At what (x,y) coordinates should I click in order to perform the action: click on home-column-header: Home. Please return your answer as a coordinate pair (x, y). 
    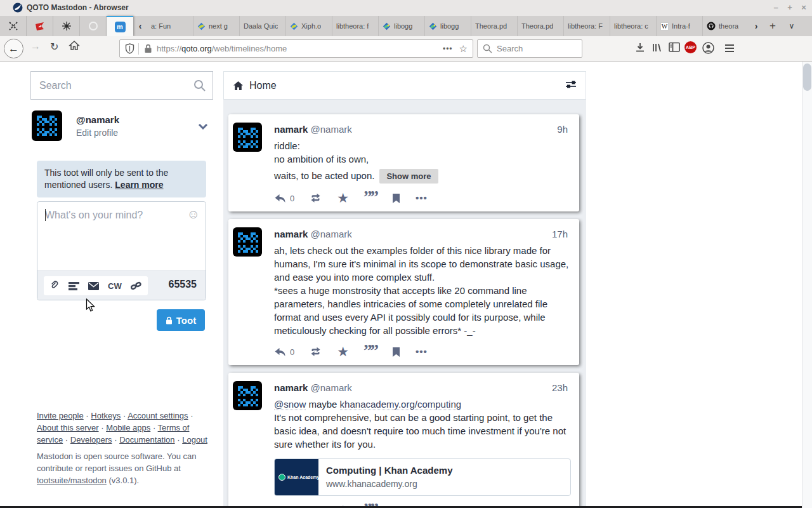
    Looking at the image, I should click on (405, 85).